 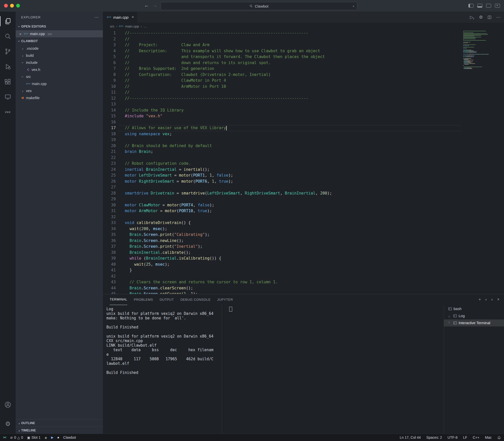 What do you see at coordinates (110, 146) in the screenshot?
I see `line-number: 20` at bounding box center [110, 146].